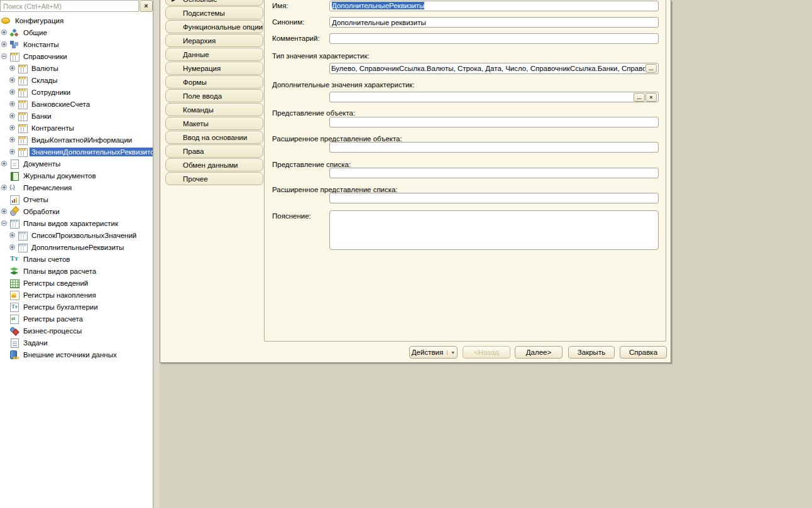  What do you see at coordinates (77, 6) in the screenshot?
I see `search-row: ×` at bounding box center [77, 6].